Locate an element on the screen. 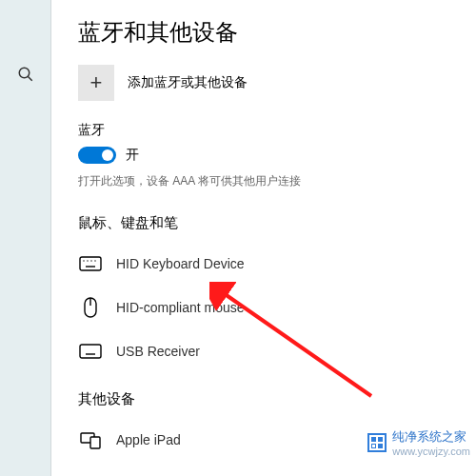 The height and width of the screenshot is (476, 476). add-device-row: + 添加蓝牙或其他设备 is located at coordinates (264, 83).